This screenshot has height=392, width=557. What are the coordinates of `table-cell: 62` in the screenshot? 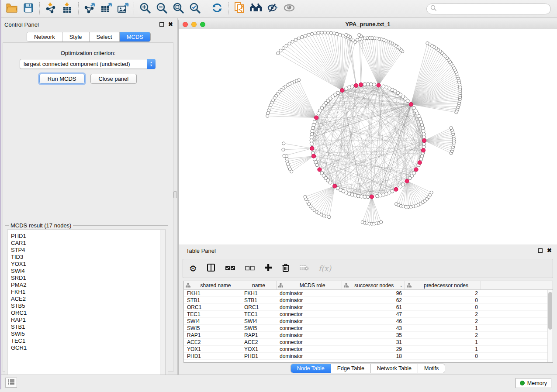 It's located at (374, 300).